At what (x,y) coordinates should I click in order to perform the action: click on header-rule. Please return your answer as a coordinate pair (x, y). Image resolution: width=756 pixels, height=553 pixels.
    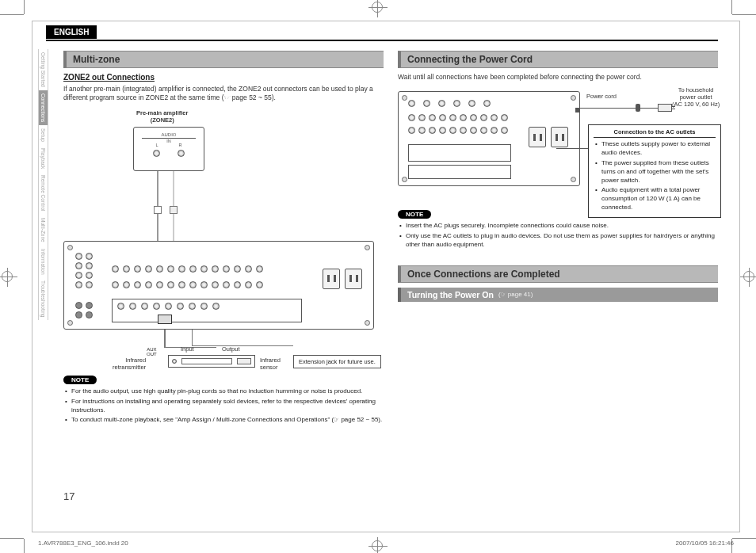
    Looking at the image, I should click on (382, 40).